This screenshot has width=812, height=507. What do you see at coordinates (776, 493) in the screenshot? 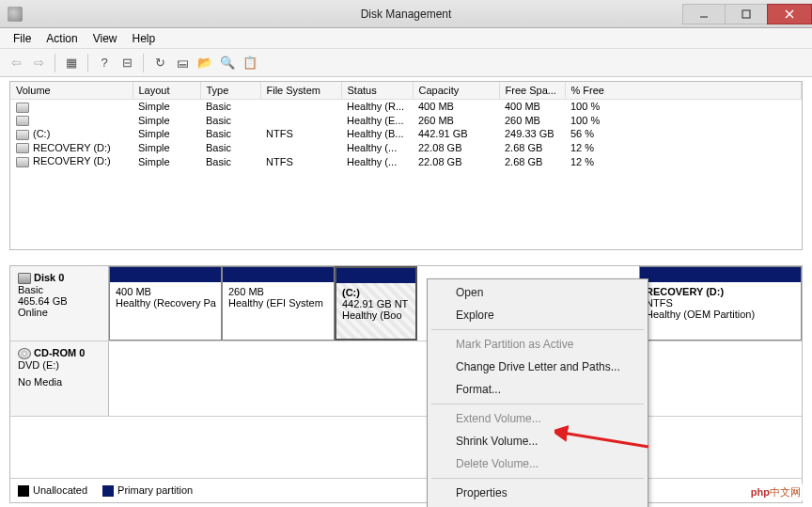
I see `watermark: php中文网` at bounding box center [776, 493].